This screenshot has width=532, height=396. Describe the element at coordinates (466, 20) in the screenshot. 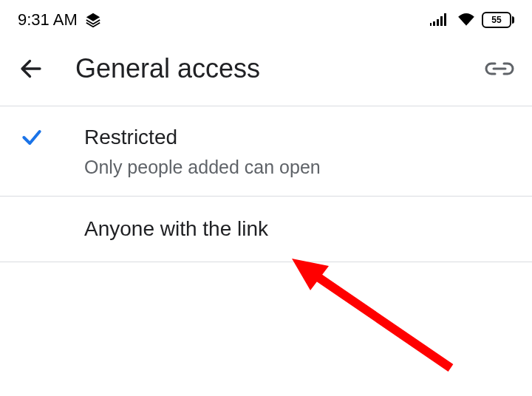

I see `wifi-icon` at that location.